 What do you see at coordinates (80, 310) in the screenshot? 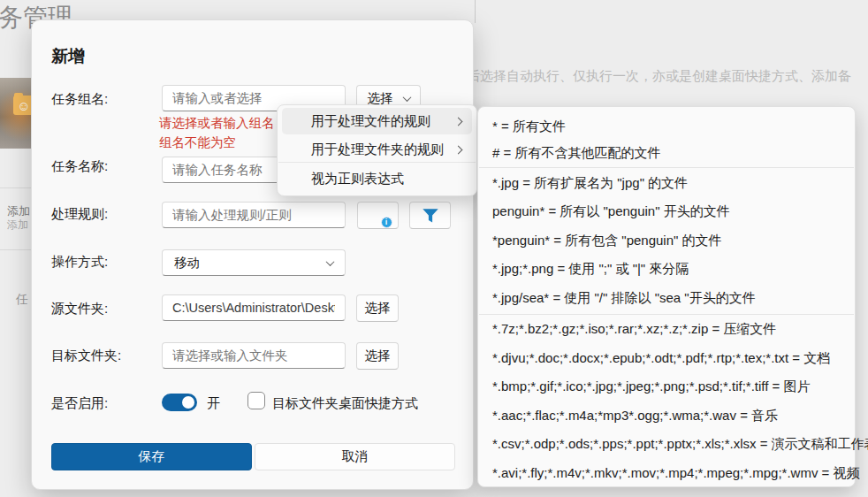
I see `source-folder-label: 源文件夹:` at bounding box center [80, 310].